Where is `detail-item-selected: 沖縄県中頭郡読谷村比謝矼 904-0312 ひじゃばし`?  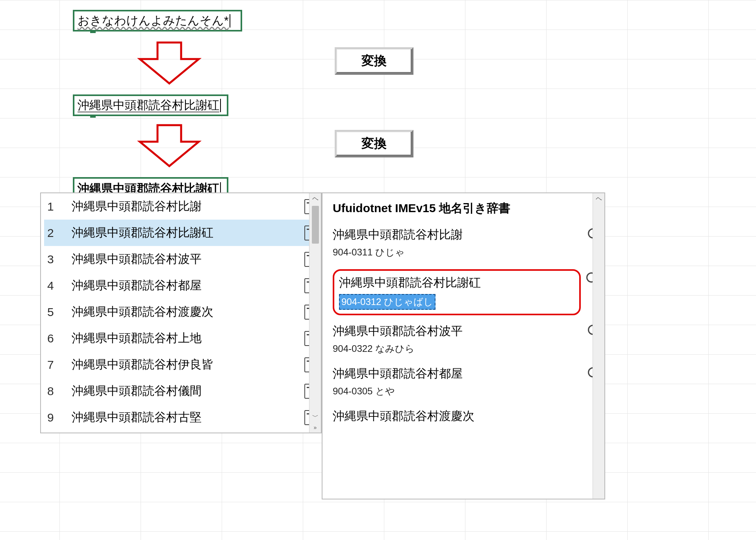 detail-item-selected: 沖縄県中頭郡読谷村比謝矼 904-0312 ひじゃばし is located at coordinates (457, 292).